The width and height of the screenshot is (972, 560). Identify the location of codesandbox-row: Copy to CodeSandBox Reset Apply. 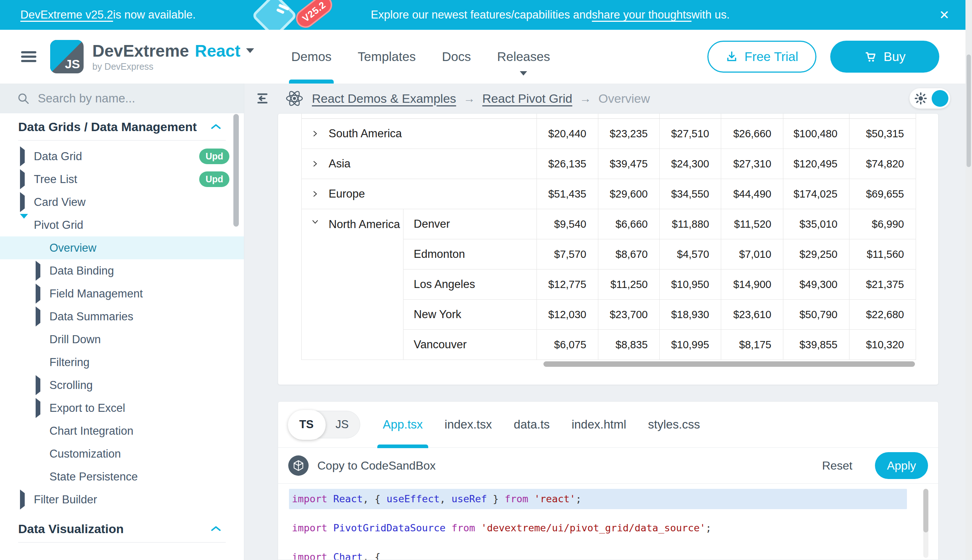
(608, 466).